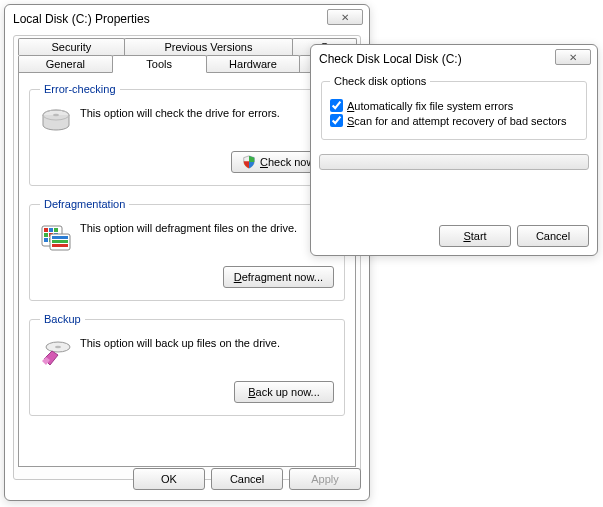 The image size is (603, 507). Describe the element at coordinates (284, 392) in the screenshot. I see `backup-now-label: Back up now...` at that location.